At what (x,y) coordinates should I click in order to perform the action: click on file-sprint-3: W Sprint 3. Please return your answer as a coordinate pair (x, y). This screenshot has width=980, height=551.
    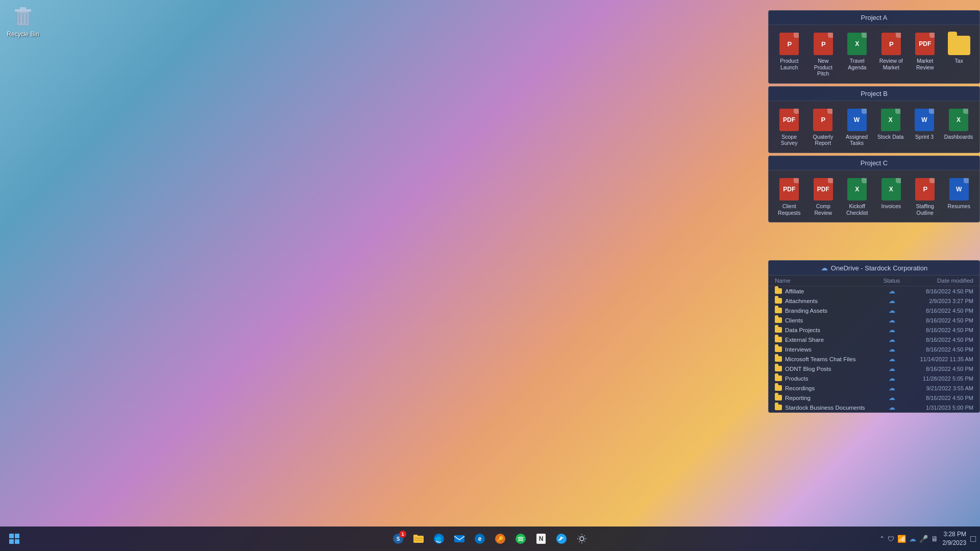
    Looking at the image, I should click on (924, 127).